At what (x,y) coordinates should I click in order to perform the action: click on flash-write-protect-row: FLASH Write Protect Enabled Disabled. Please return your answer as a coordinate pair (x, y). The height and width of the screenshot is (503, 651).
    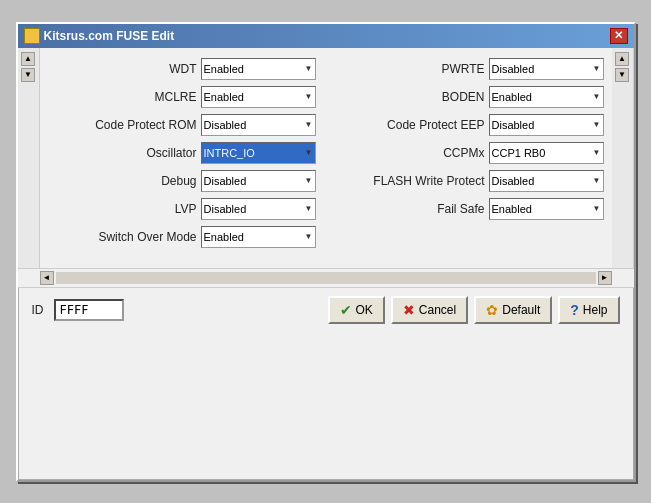
    Looking at the image, I should click on (470, 181).